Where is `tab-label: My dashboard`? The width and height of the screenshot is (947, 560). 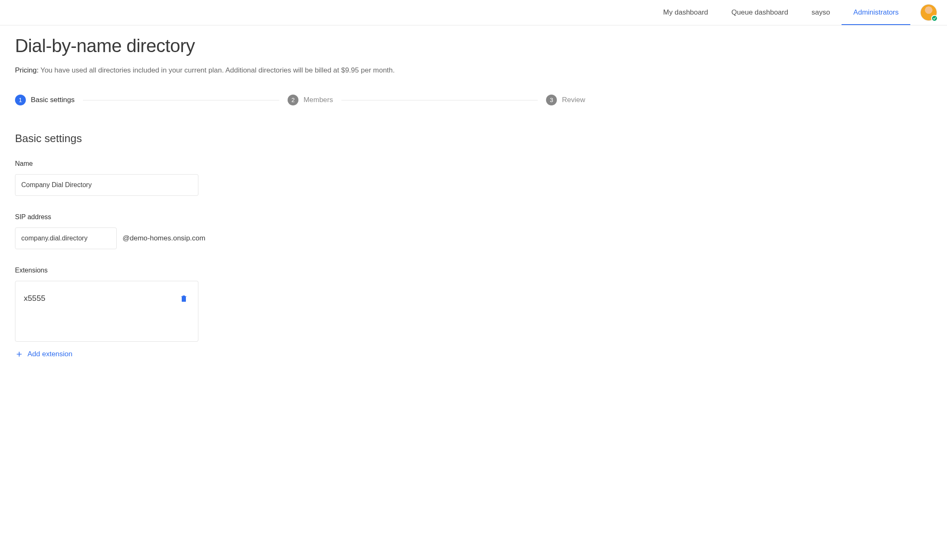
tab-label: My dashboard is located at coordinates (686, 12).